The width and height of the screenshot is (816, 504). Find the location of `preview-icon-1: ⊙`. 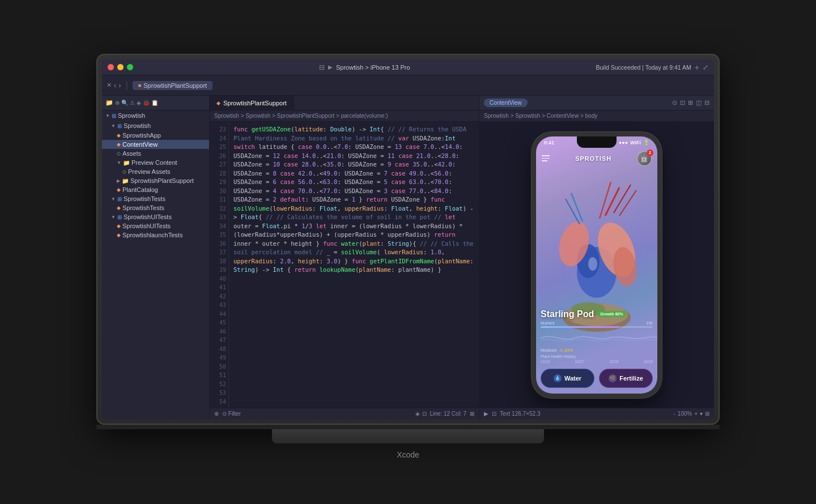

preview-icon-1: ⊙ is located at coordinates (674, 103).